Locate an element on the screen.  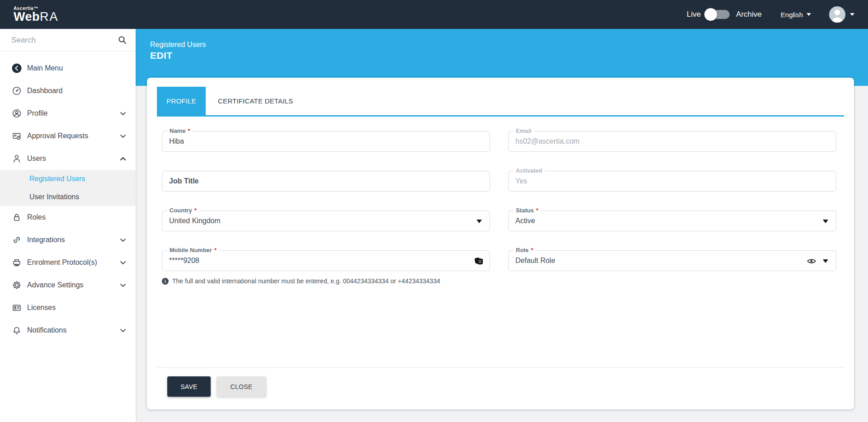
mobile-number-label: Mobile Number is located at coordinates (193, 250).